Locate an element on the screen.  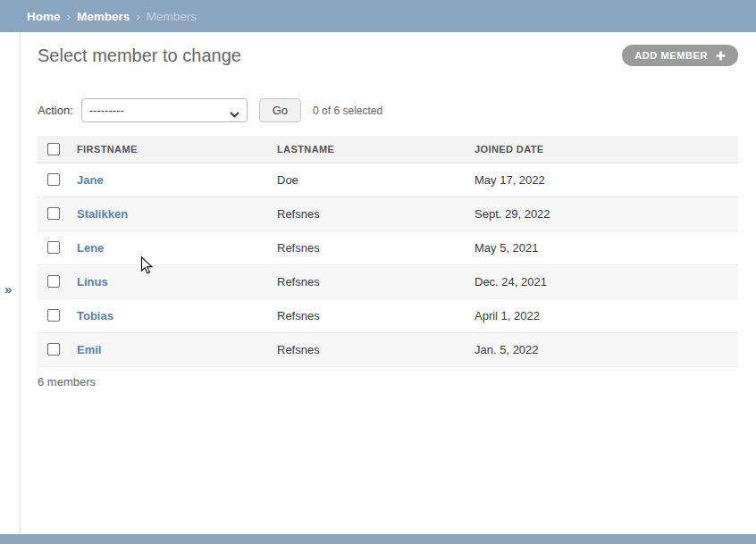
member-joined-date: Dec. 24, 2021 is located at coordinates (606, 281).